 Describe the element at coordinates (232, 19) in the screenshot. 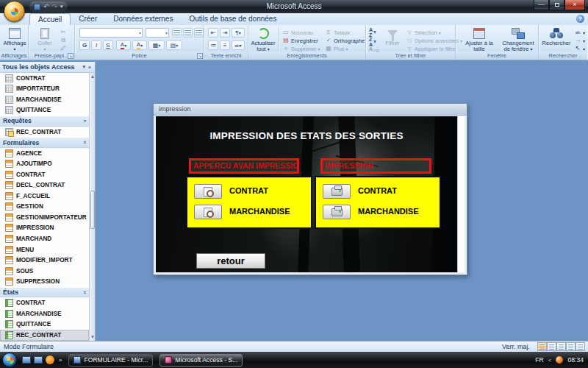

I see `tab-outils-bdd: Outils de base de données` at that location.